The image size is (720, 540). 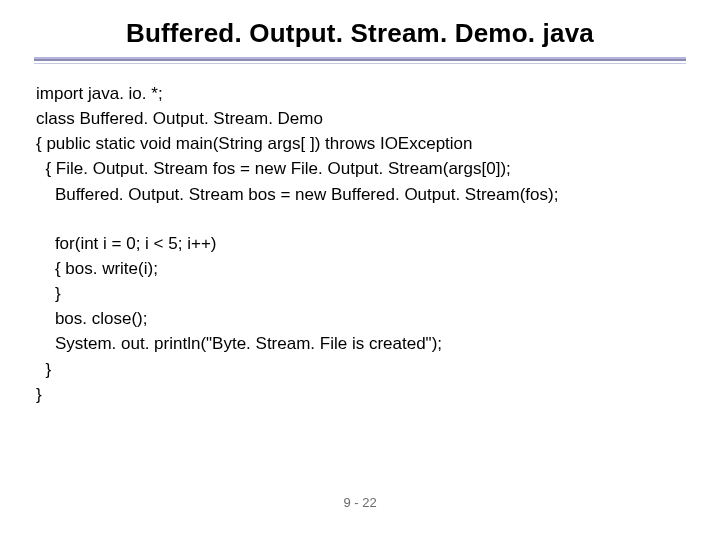 I want to click on code-line: { bos. write(i);, so click(x=360, y=268).